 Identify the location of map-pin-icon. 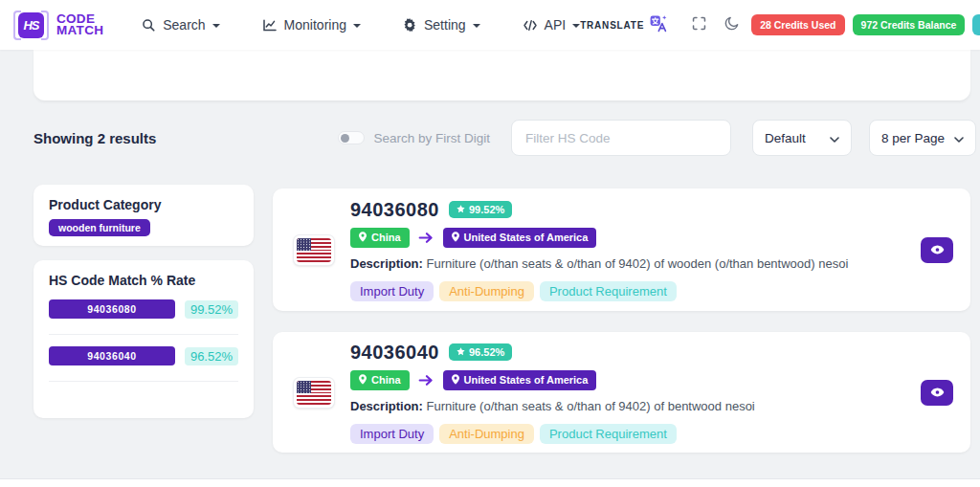
(363, 381).